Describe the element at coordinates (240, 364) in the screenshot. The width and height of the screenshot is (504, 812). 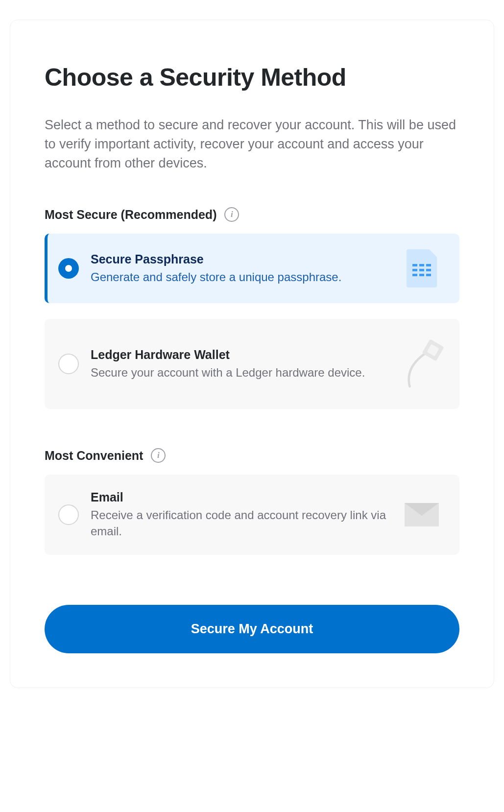
I see `option-ledger-text: Ledger Hardware Wallet Secure your accou…` at that location.